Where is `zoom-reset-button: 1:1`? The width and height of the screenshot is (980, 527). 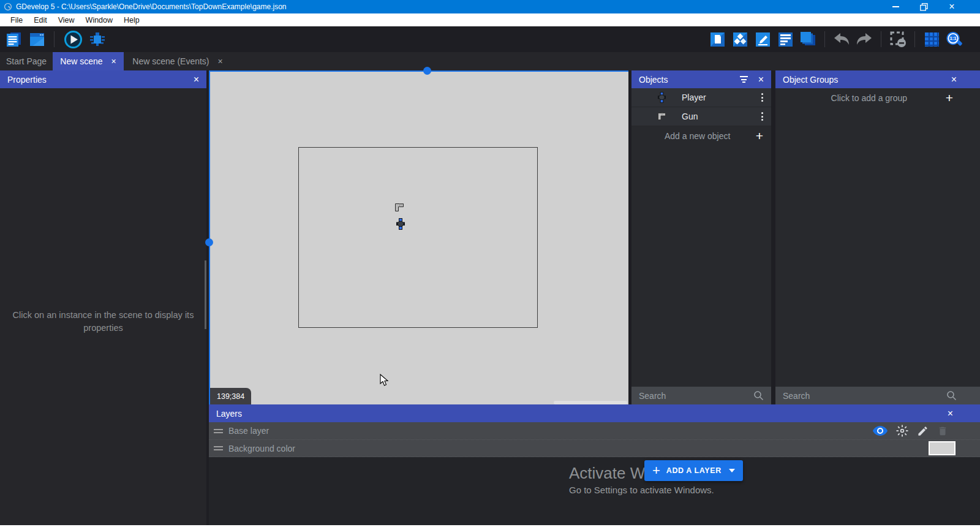
zoom-reset-button: 1:1 is located at coordinates (954, 39).